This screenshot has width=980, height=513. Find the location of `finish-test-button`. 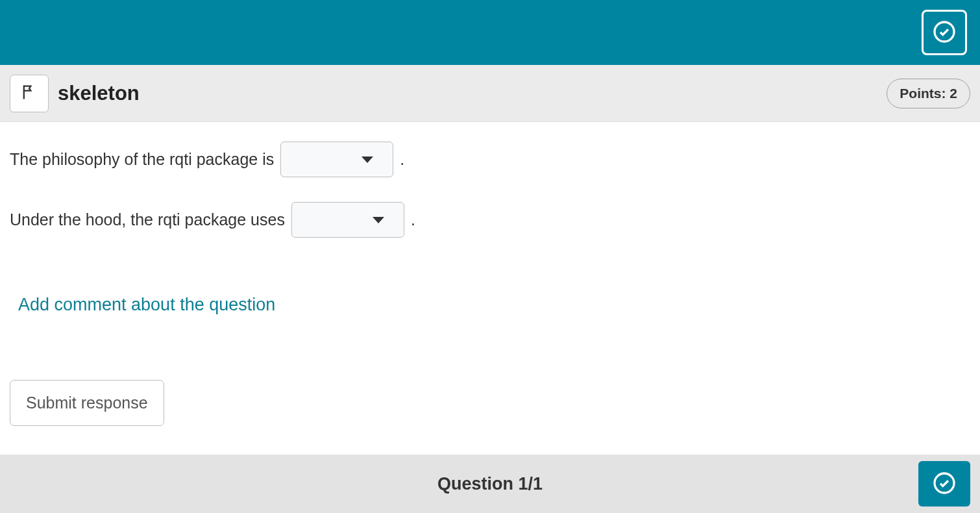

finish-test-button is located at coordinates (944, 32).